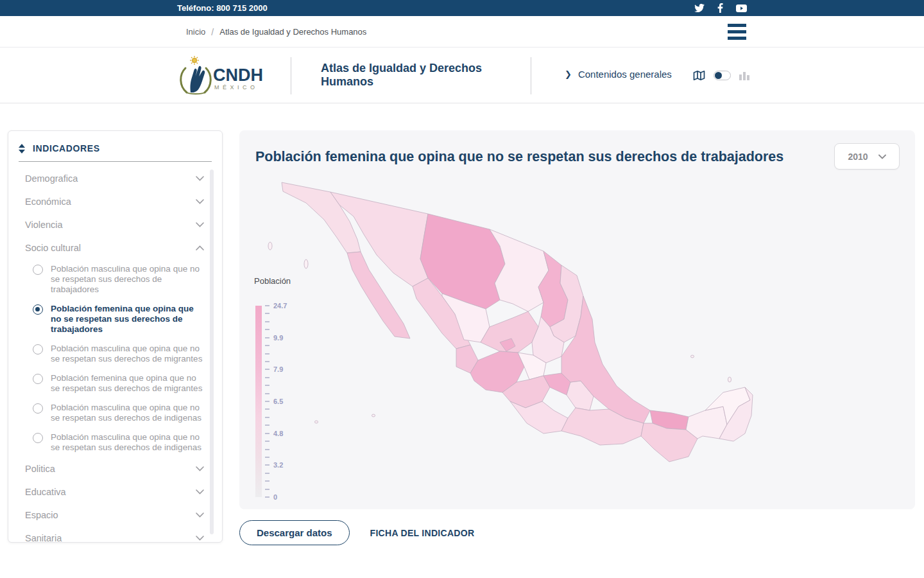 Image resolution: width=924 pixels, height=578 pixels. I want to click on sidebar-category-socio-cultural: Socio cultural, so click(116, 248).